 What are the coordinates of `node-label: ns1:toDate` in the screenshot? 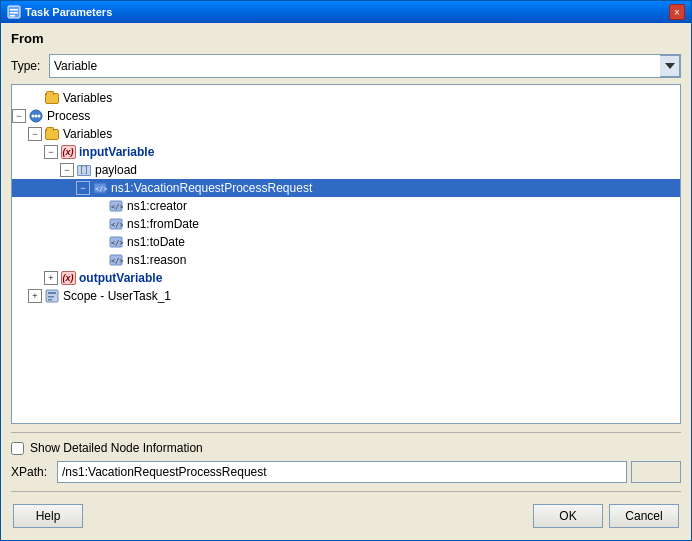 It's located at (156, 242).